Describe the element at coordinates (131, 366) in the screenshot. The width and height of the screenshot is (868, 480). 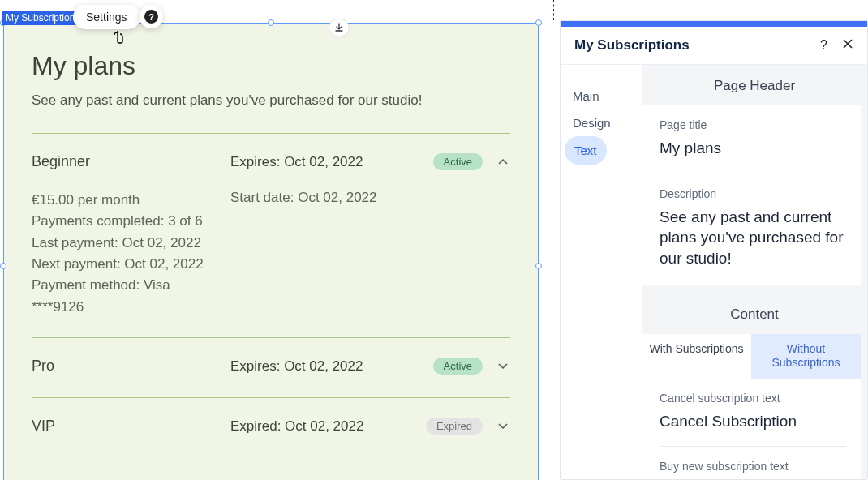
I see `plan-name: Pro` at that location.